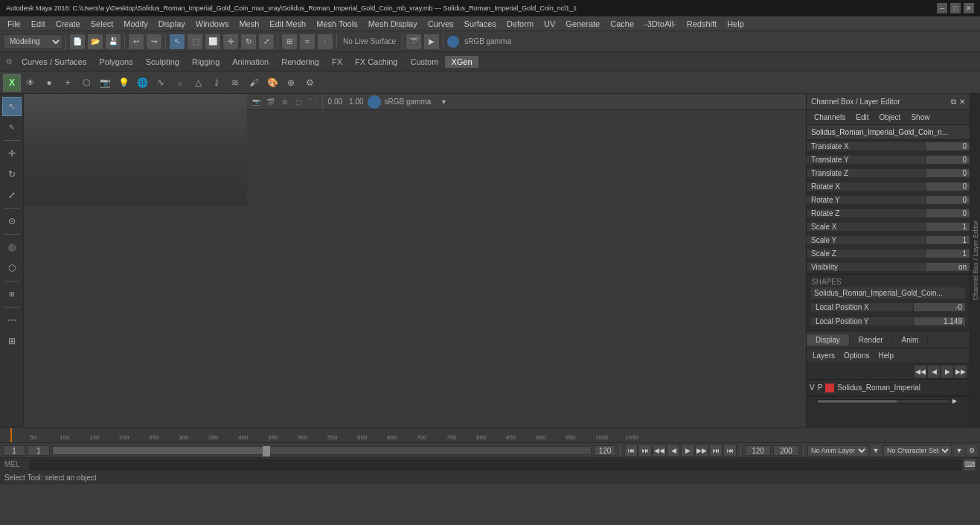 Image resolution: width=980 pixels, height=525 pixels. What do you see at coordinates (14, 451) in the screenshot?
I see `current-frame-input` at bounding box center [14, 451].